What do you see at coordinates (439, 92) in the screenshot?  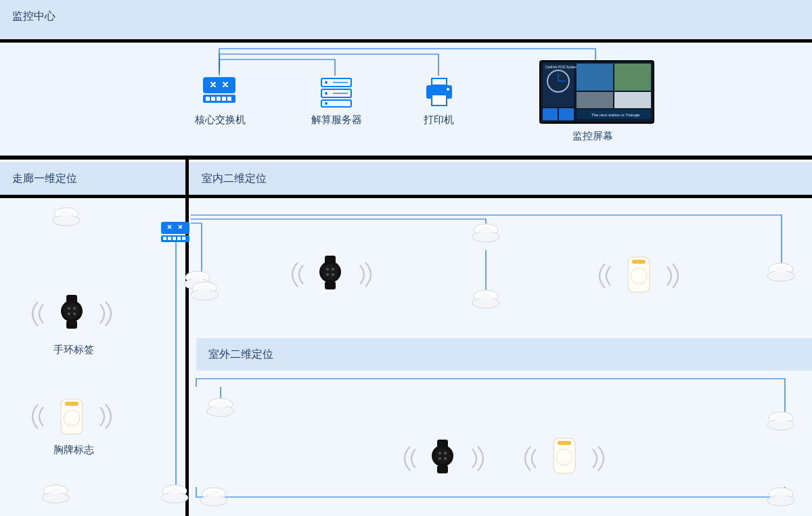 I see `printer-icon` at bounding box center [439, 92].